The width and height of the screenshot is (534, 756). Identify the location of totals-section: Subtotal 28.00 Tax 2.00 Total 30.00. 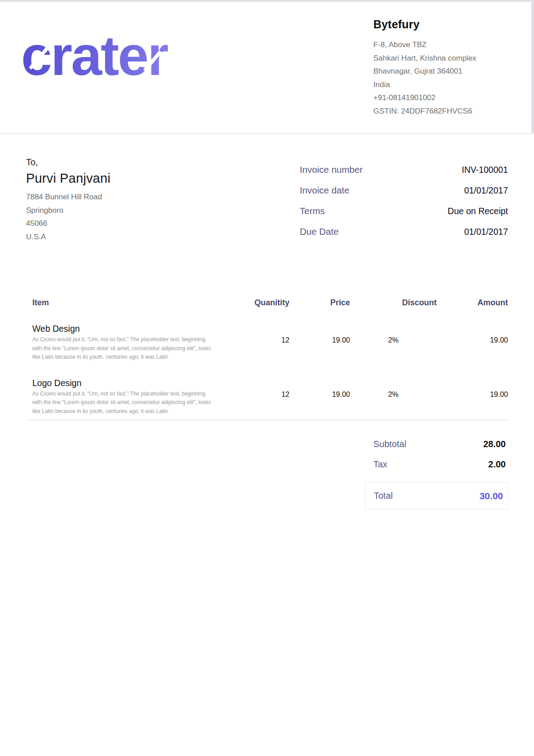
(437, 473).